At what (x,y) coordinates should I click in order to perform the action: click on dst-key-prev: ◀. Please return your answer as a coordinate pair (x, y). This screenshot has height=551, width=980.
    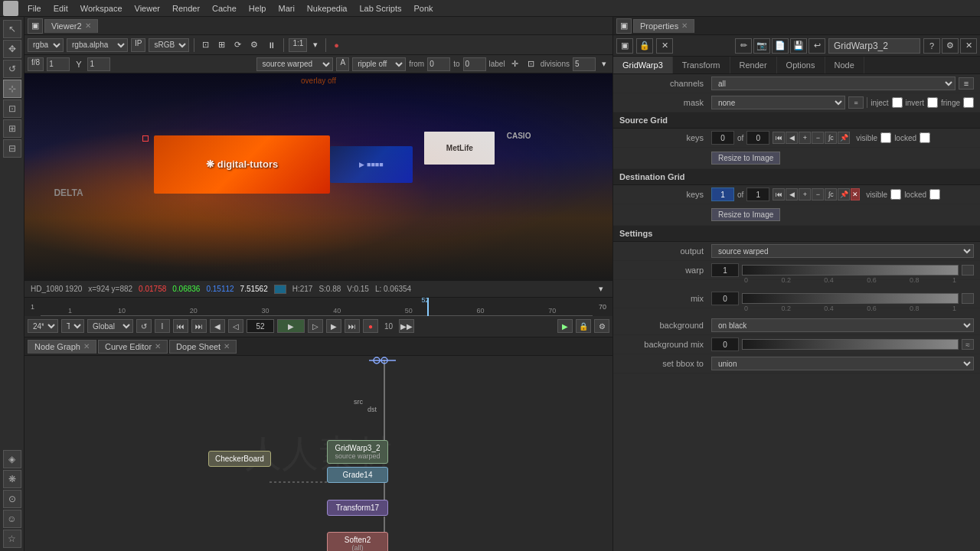
    Looking at the image, I should click on (792, 194).